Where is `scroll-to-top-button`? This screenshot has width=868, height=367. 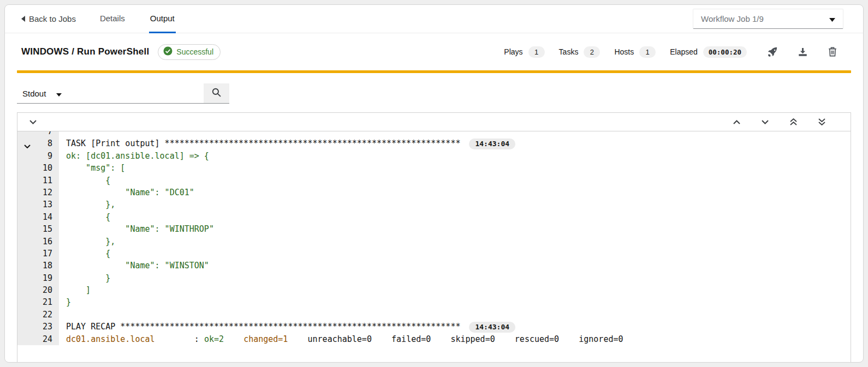 scroll-to-top-button is located at coordinates (794, 122).